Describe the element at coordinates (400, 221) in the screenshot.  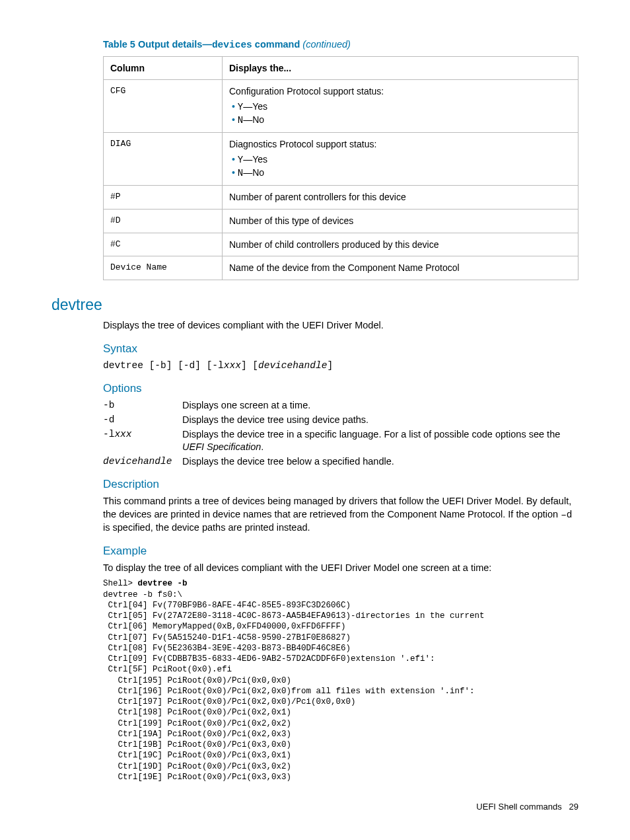
I see `cell-desc: Number of this type of devices` at that location.